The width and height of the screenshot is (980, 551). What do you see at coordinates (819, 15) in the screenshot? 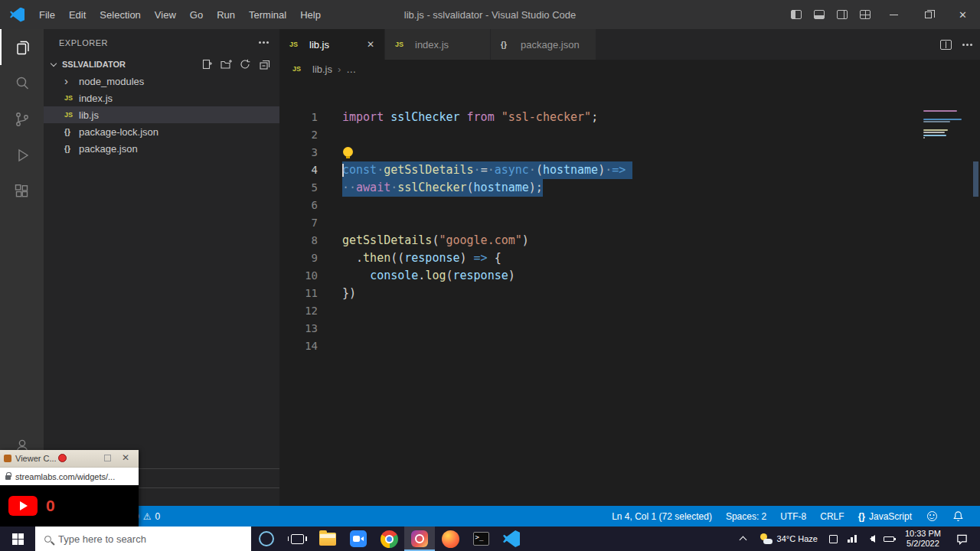
I see `toggle-panel-icon` at bounding box center [819, 15].